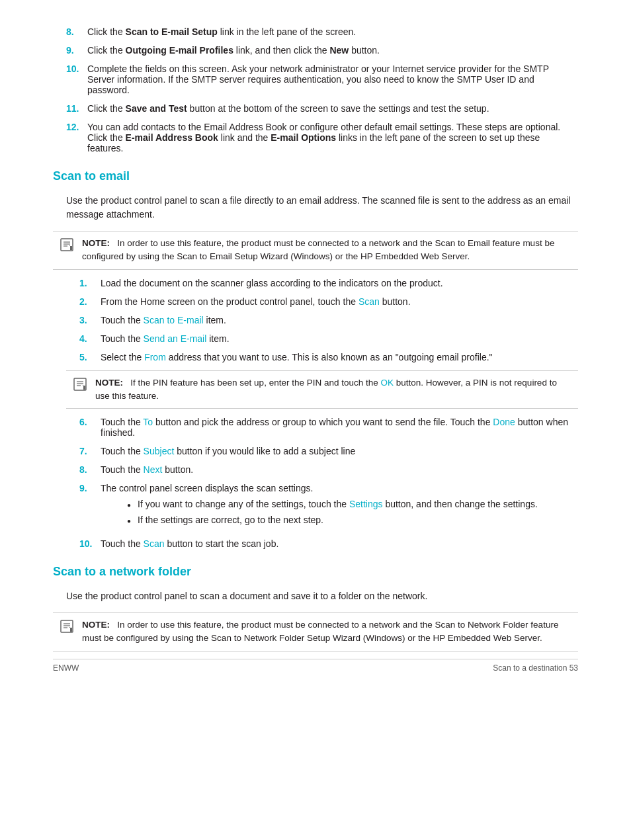 The height and width of the screenshot is (840, 631). I want to click on scan-step-3: 3. Touch the Scan to E-mail item., so click(322, 320).